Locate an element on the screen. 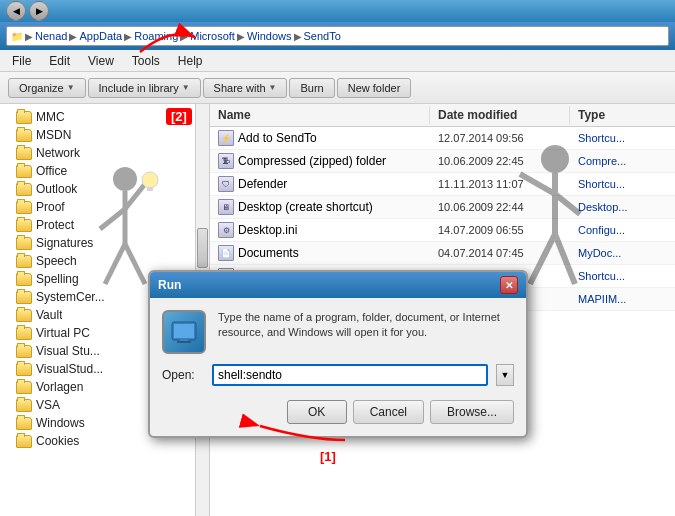 This screenshot has height=516, width=675. burn-label: Burn is located at coordinates (312, 88).